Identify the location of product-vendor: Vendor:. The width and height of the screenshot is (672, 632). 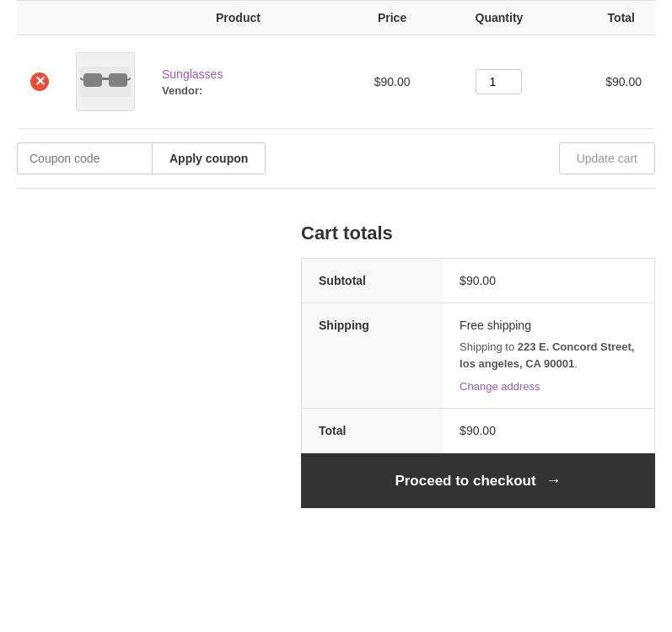
(246, 91).